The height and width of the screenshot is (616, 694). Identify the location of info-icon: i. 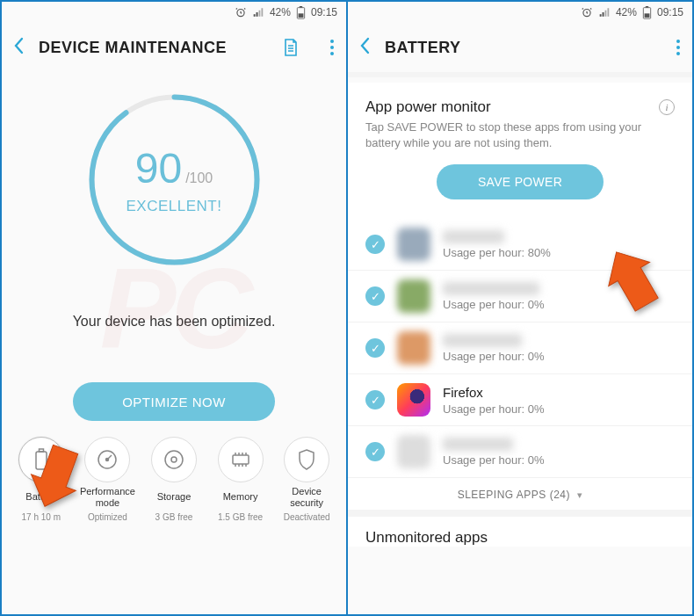
(667, 107).